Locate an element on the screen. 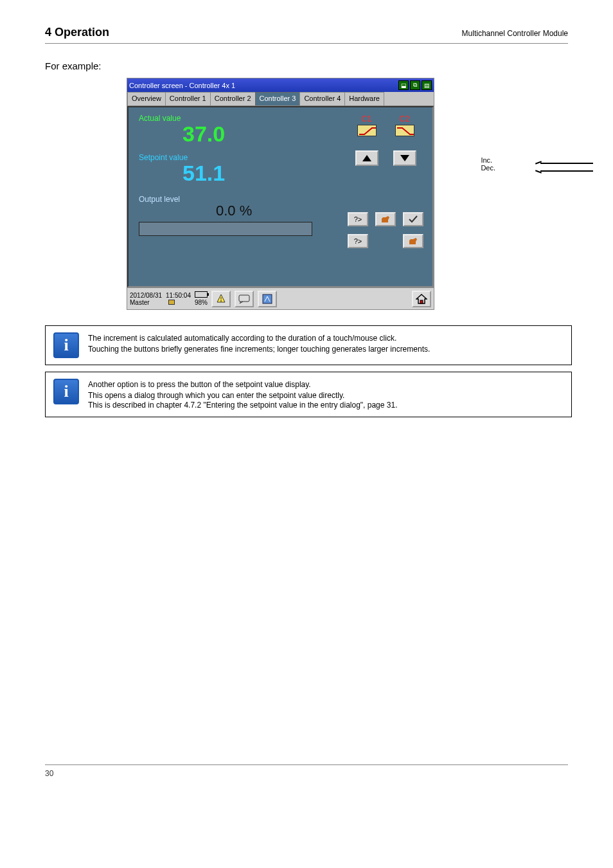  title-icon-2: ⧉ is located at coordinates (415, 85).